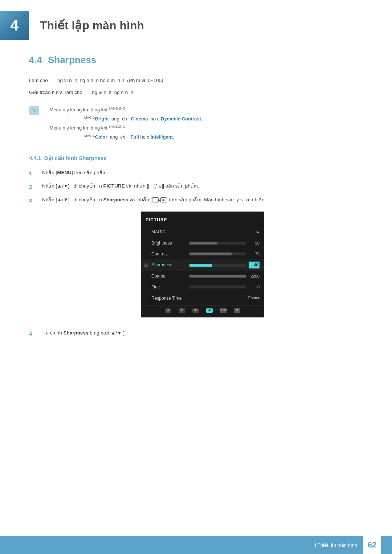 Image resolution: width=392 pixels, height=554 pixels. Describe the element at coordinates (123, 115) in the screenshot. I see `note-line-1: ∙ Menu n y kh ng kh d ng khi SAMSUNG MAG…` at that location.